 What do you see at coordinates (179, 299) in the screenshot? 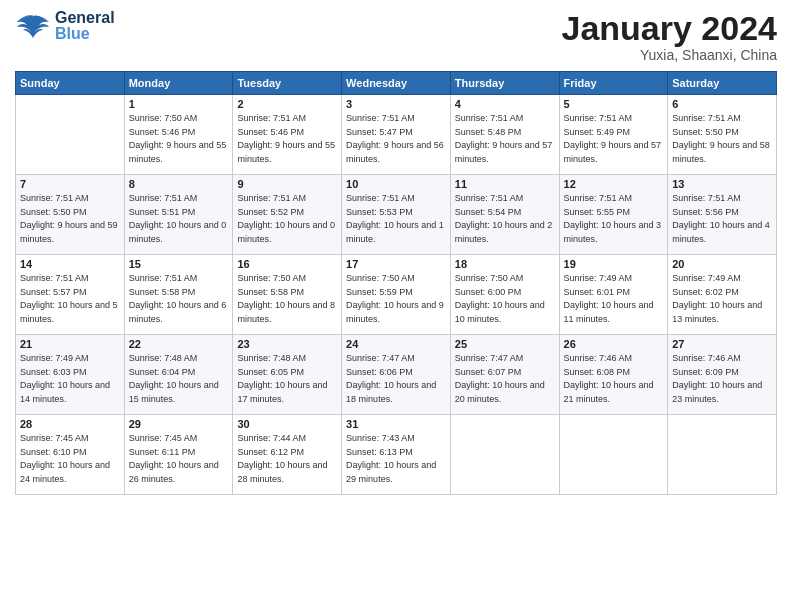
I see `day-info: Sunrise: 7:51 AMSunset: 5:58 PMDaylight:…` at bounding box center [179, 299].